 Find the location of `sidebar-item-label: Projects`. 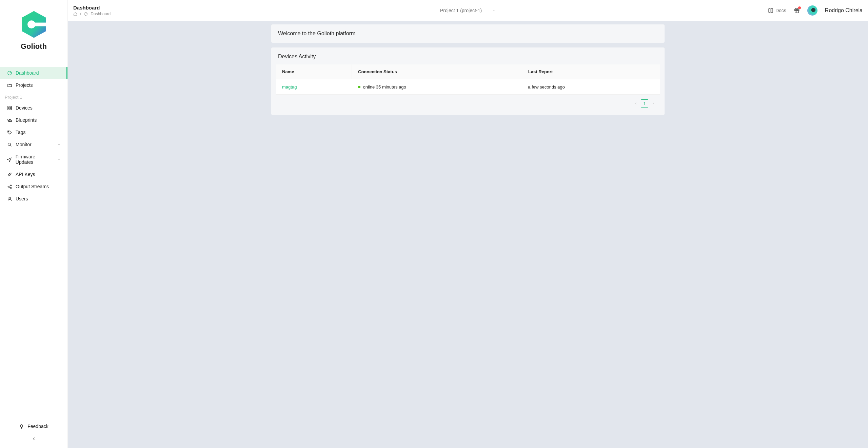

sidebar-item-label: Projects is located at coordinates (24, 85).